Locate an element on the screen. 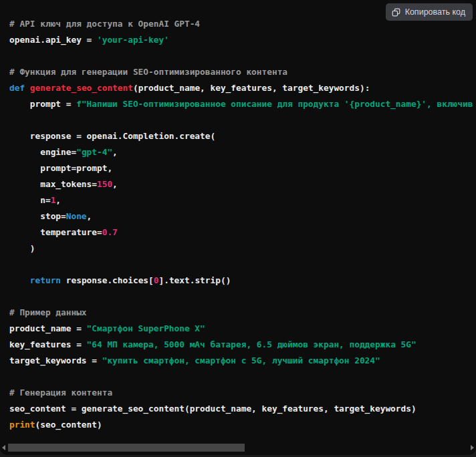  code-line: prompt=prompt, is located at coordinates (243, 168).